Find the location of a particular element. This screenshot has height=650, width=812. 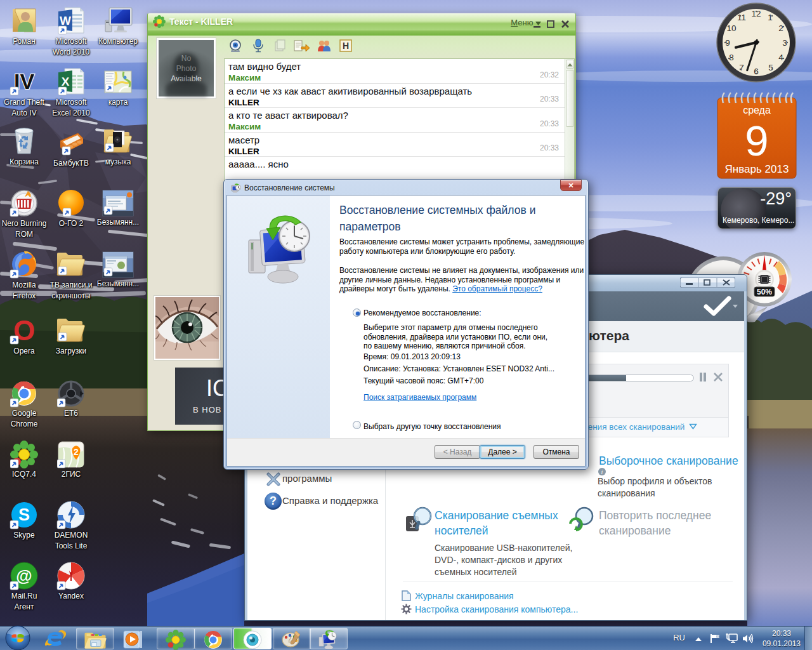

svg-text: 50% is located at coordinates (764, 292).